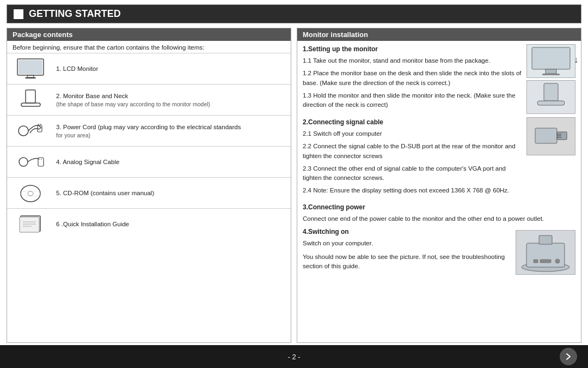 The image size is (588, 368). I want to click on step2-image, so click(551, 136).